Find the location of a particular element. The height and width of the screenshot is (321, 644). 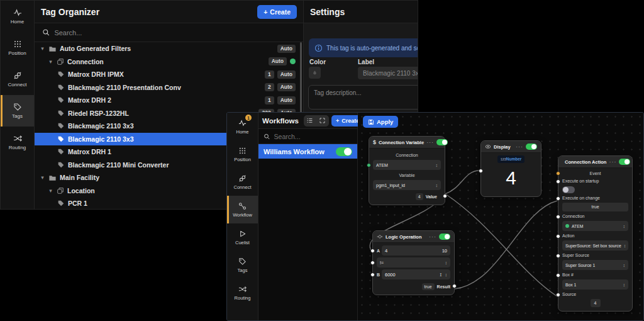

node-logic-operation: Logic Operation ··· A 4 10 is located at coordinates (414, 263).